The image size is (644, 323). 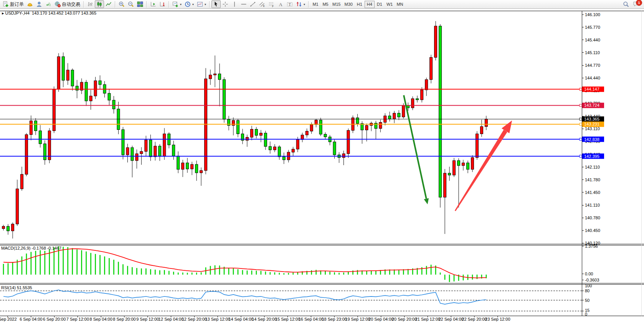 I want to click on price-axis: 146.100145.770145.440145.110144.770144.4…, so click(x=592, y=129).